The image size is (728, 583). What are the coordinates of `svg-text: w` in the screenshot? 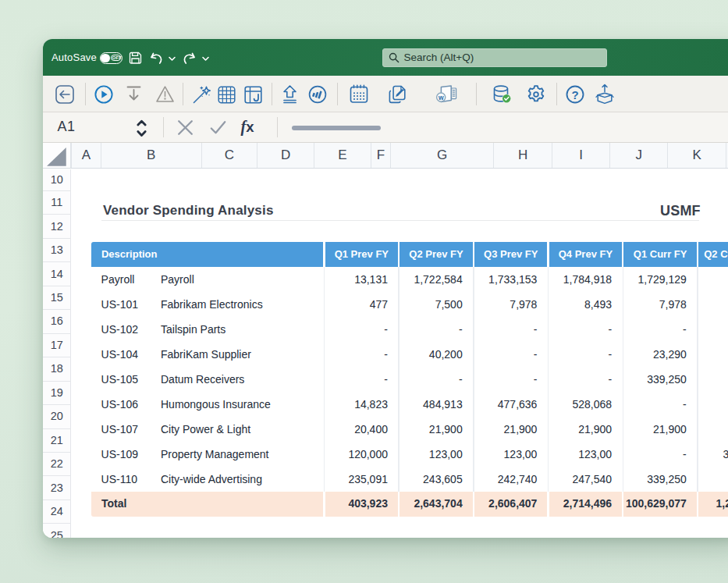 It's located at (440, 98).